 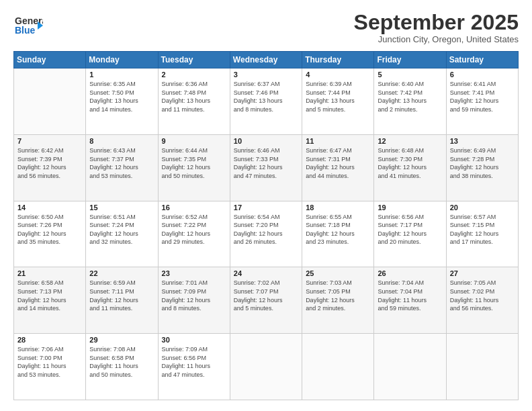 What do you see at coordinates (410, 230) in the screenshot?
I see `day-info: Sunrise: 6:56 AM Sunset: 7:17 PM Dayligh…` at bounding box center [410, 230].